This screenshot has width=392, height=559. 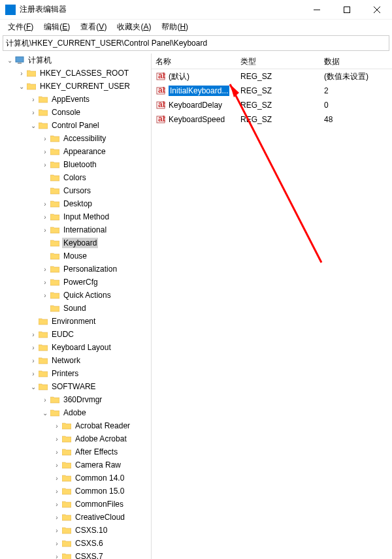 What do you see at coordinates (21, 27) in the screenshot?
I see `menu-file: 文件(F)` at bounding box center [21, 27].